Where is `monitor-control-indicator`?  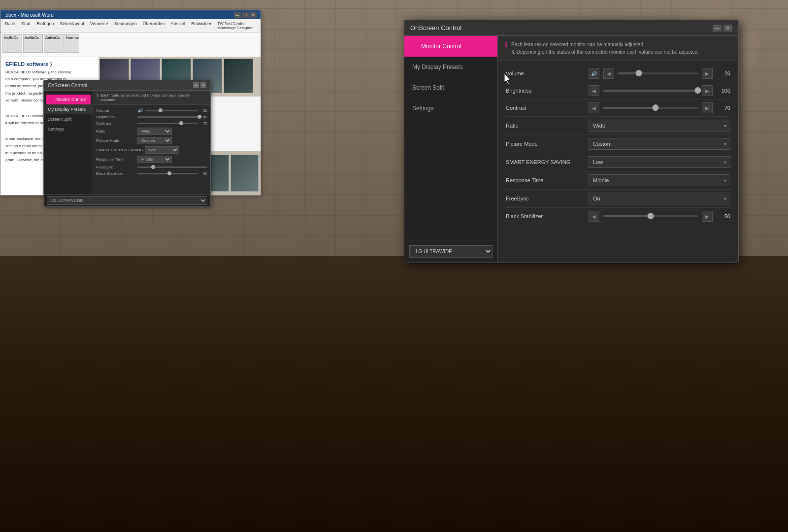
monitor-control-indicator is located at coordinates (415, 46).